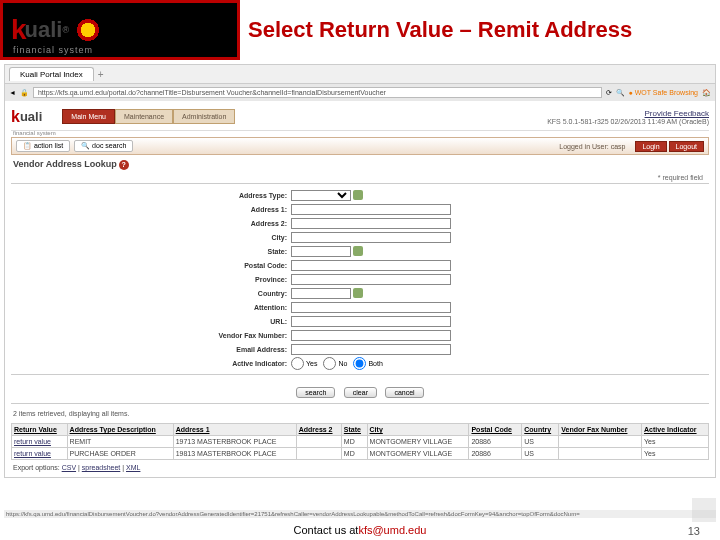  Describe the element at coordinates (151, 280) in the screenshot. I see `label-province: Province:` at that location.